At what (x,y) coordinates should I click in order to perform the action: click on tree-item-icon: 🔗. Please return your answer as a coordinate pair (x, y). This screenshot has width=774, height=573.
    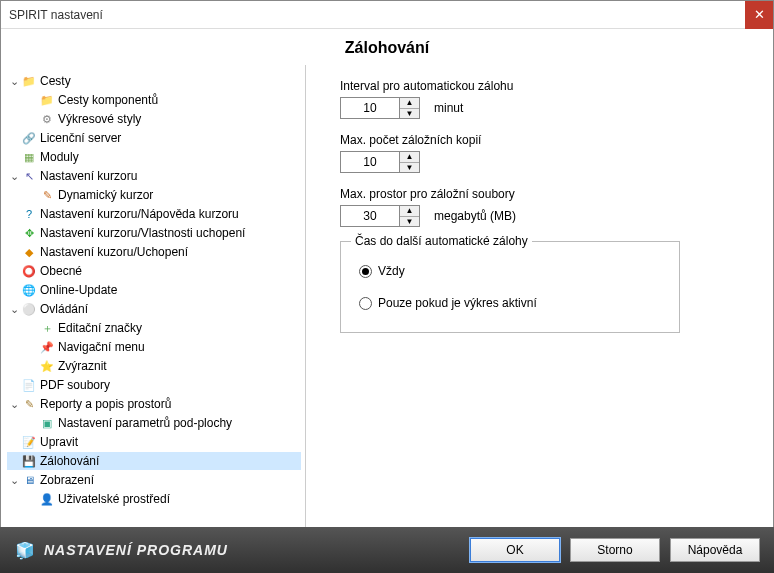
    Looking at the image, I should click on (29, 138).